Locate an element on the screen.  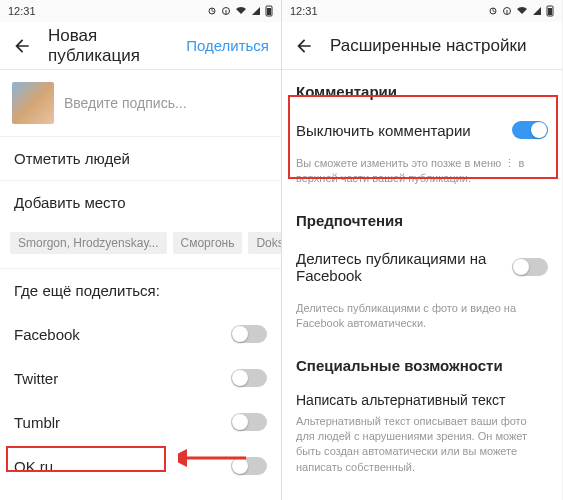
turn-off-desc: Вы сможете изменить это позже в меню ⋮ в… is located at coordinates (422, 176).